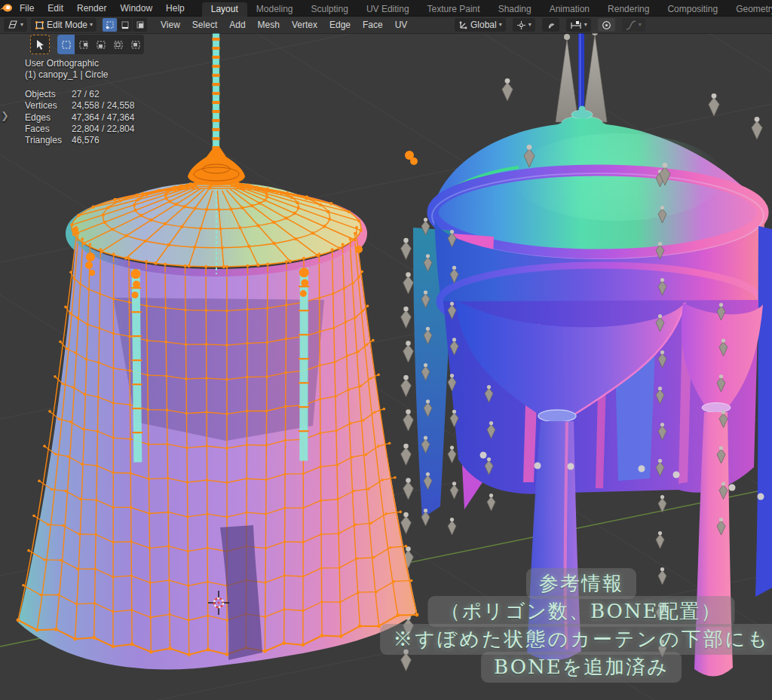 This screenshot has height=700, width=772. Describe the element at coordinates (136, 44) in the screenshot. I see `select-box-mode-intersect` at that location.